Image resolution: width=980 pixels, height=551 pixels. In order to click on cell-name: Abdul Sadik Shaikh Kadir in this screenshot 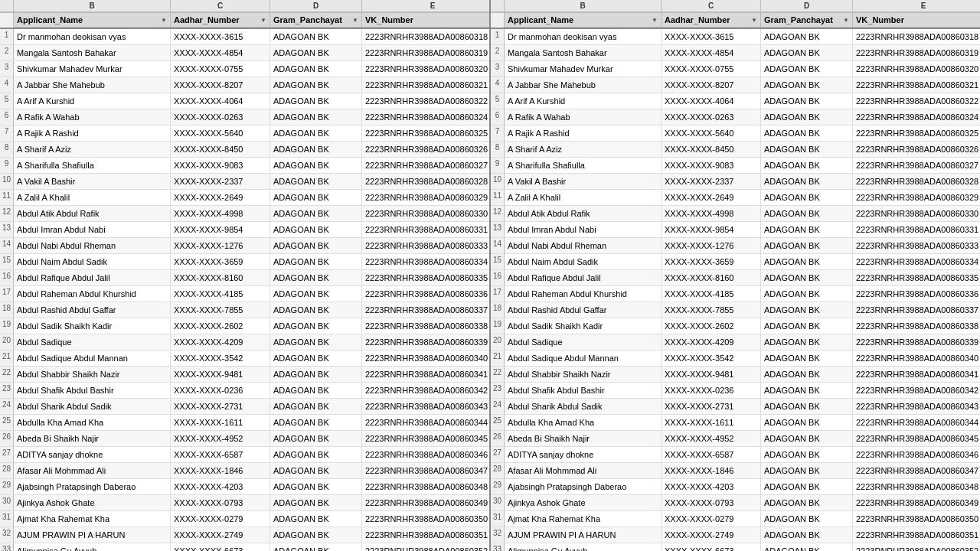, I will do `click(92, 326)`.